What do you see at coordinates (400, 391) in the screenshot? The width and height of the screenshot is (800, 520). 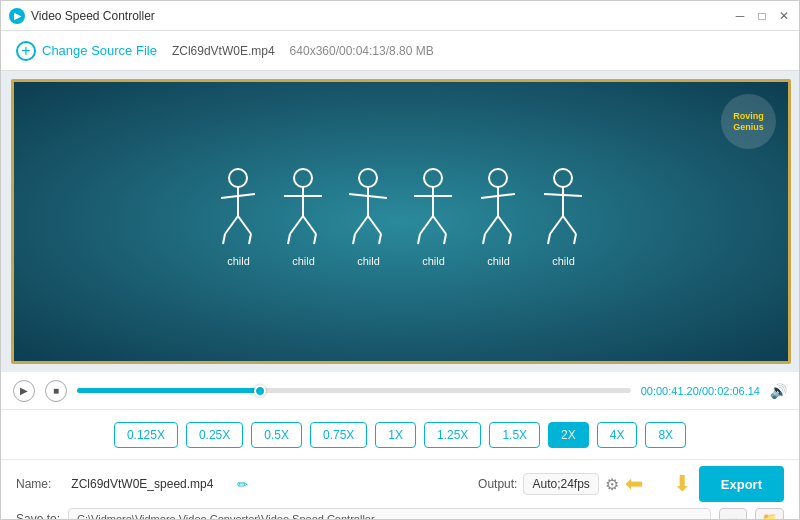 I see `playback-bar: ▶ ■ 00:00:41.20/00:02:06.14 🔊` at bounding box center [400, 391].